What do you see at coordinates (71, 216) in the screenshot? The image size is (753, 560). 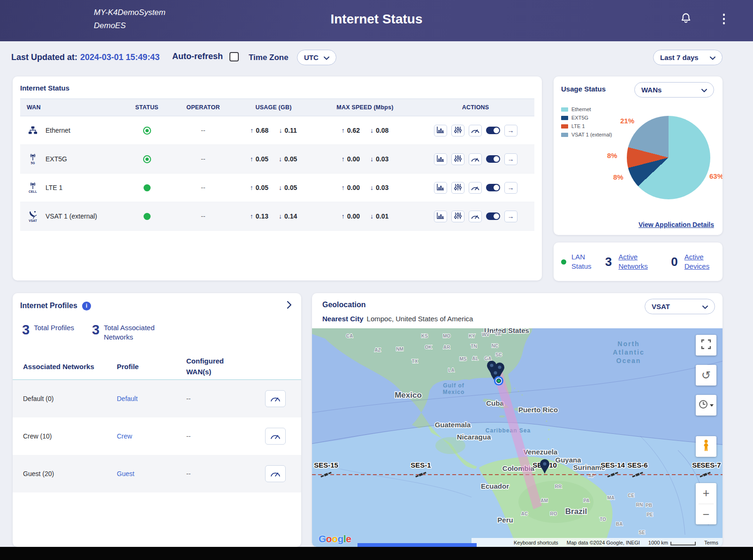 I see `wan-name: VSAT 1 (external)` at bounding box center [71, 216].